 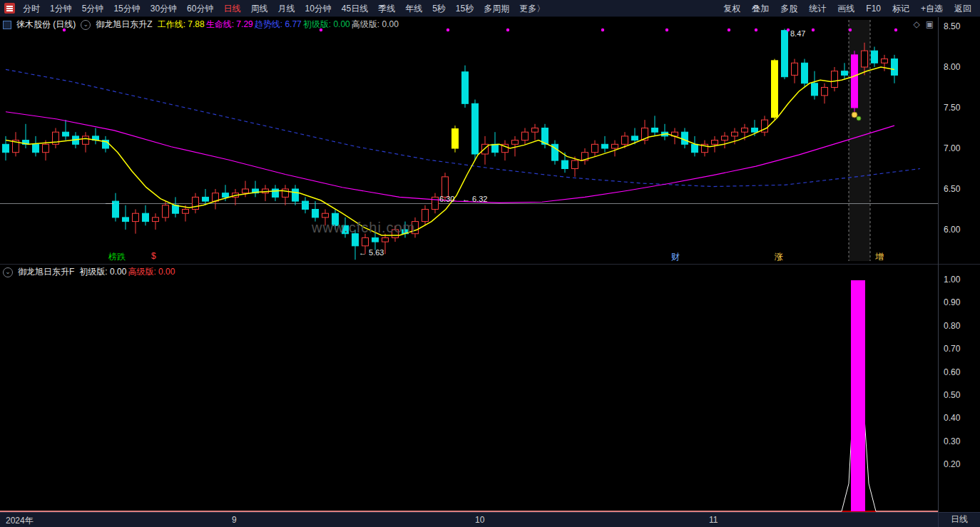 What do you see at coordinates (817, 9) in the screenshot?
I see `tool-button: 统计` at bounding box center [817, 9].